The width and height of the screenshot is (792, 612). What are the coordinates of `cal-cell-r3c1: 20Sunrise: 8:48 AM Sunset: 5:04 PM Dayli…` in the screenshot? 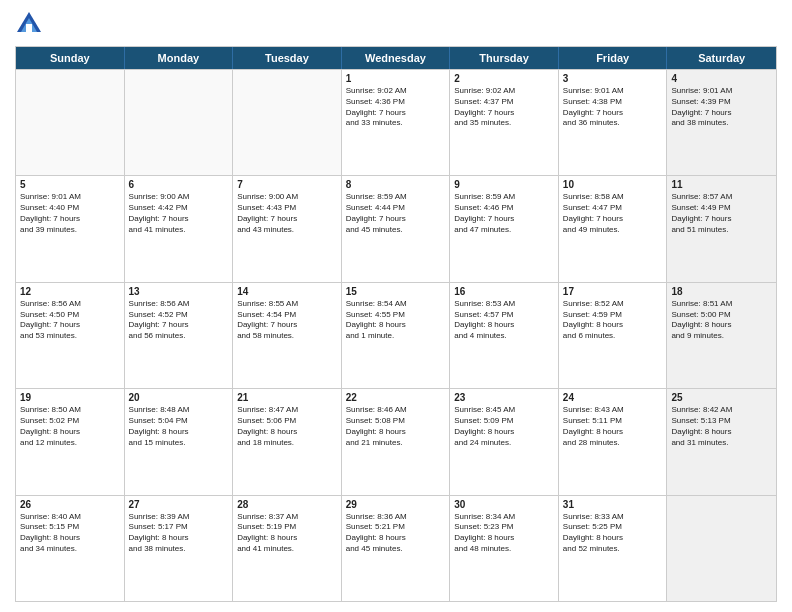 It's located at (180, 442).